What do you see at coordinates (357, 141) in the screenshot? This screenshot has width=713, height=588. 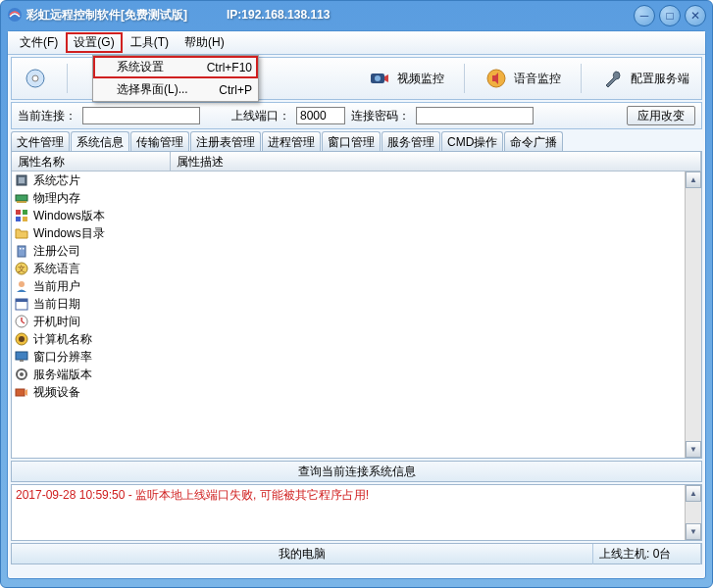 I see `tabs: 文件管理系统信息传输管理注册表管理进程管理窗口管理服务管理CMD操作命令广播` at bounding box center [357, 141].